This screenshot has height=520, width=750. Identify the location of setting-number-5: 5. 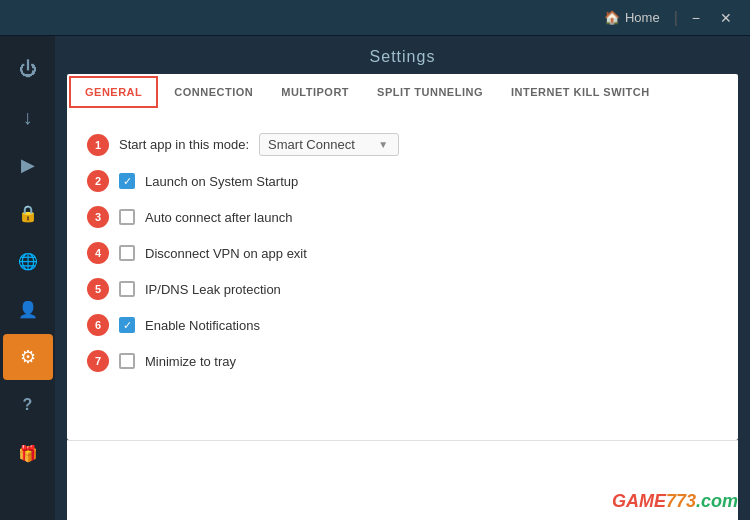
(98, 289).